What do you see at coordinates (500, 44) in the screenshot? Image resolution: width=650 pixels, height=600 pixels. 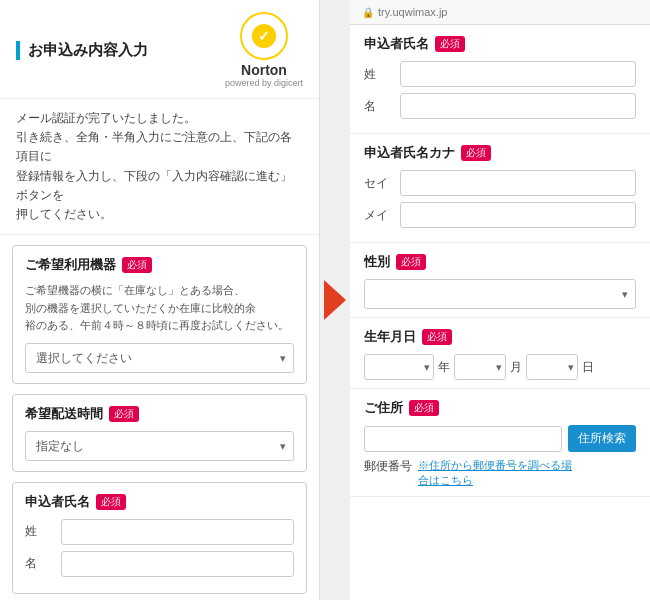 I see `right-applicant-name-title: 申込者氏名 必須` at bounding box center [500, 44].